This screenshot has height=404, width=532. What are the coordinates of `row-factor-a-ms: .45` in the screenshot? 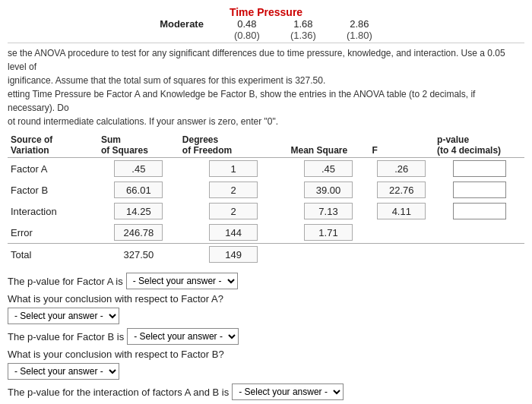 It's located at (328, 169).